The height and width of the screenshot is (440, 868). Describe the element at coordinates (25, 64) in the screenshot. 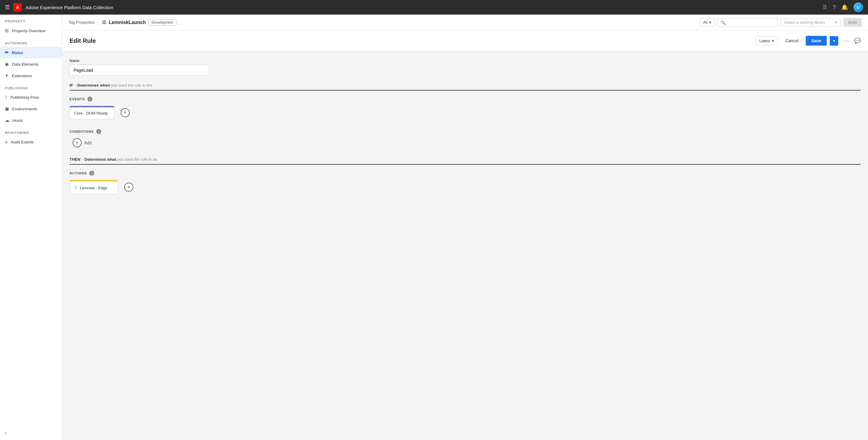

I see `sidebar-item-label-data-elements: Data Elements` at that location.